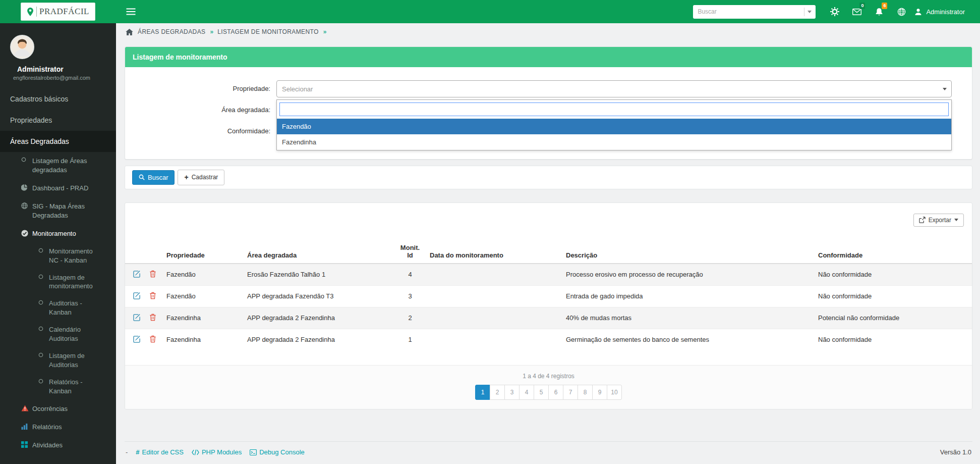 The image size is (980, 464). What do you see at coordinates (58, 387) in the screenshot?
I see `sidebar-item-relatorios-kanban: Relatórios - Kanban` at bounding box center [58, 387].